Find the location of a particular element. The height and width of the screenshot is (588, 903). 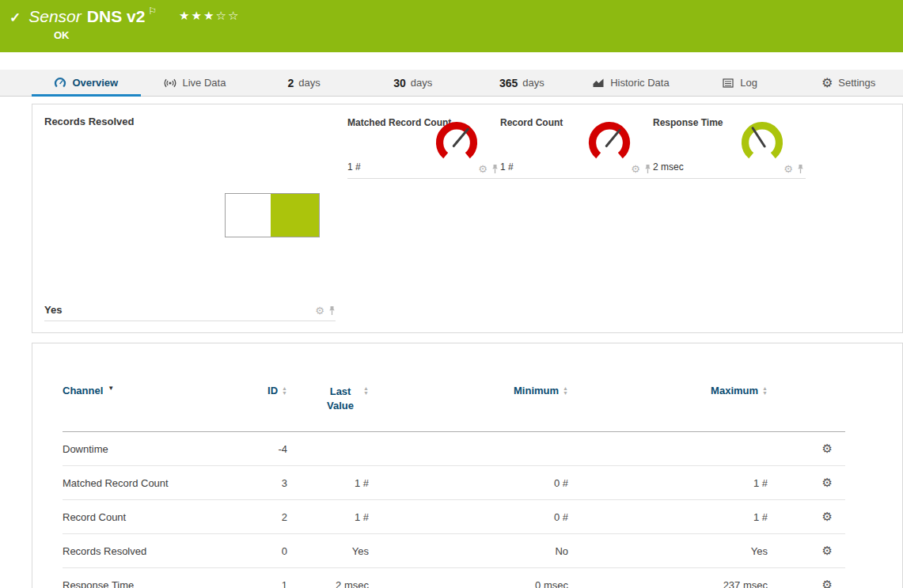

column-header-id: ID▲▼ is located at coordinates (263, 408).